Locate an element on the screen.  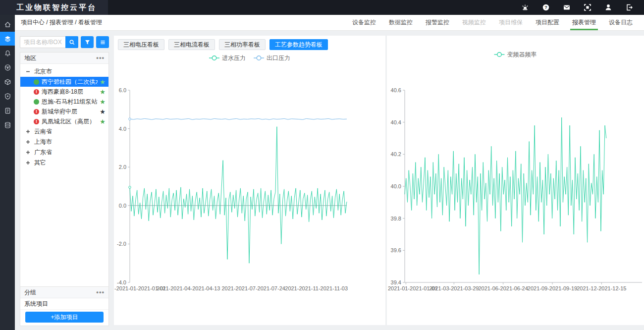
svg-text: 0.0 is located at coordinates (123, 206).